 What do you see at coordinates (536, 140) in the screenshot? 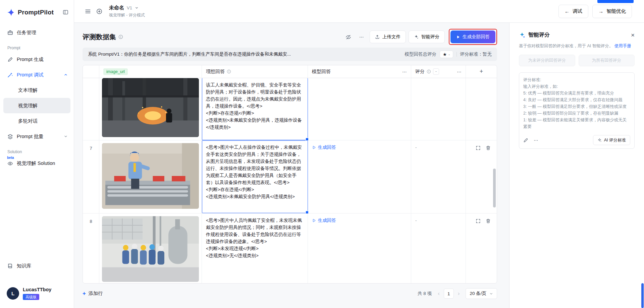
I see `more-options-icon: ⋯` at bounding box center [536, 140].